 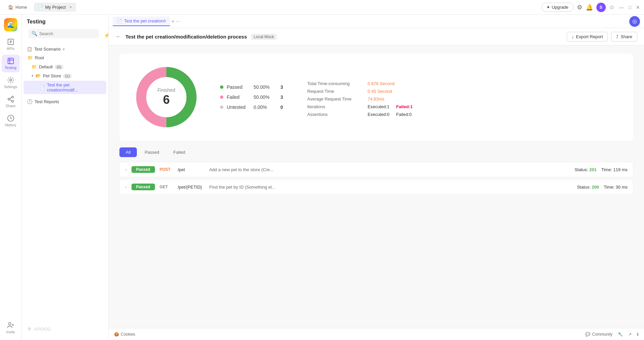 What do you see at coordinates (11, 328) in the screenshot?
I see `sidebar-item-invite: Invite` at bounding box center [11, 328].